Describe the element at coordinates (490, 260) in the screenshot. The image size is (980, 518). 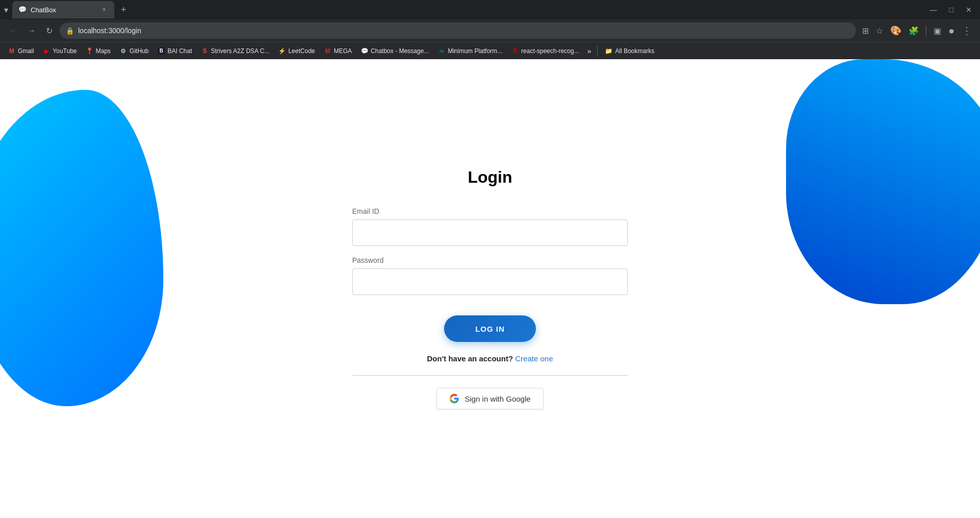
I see `password-label: Password` at that location.